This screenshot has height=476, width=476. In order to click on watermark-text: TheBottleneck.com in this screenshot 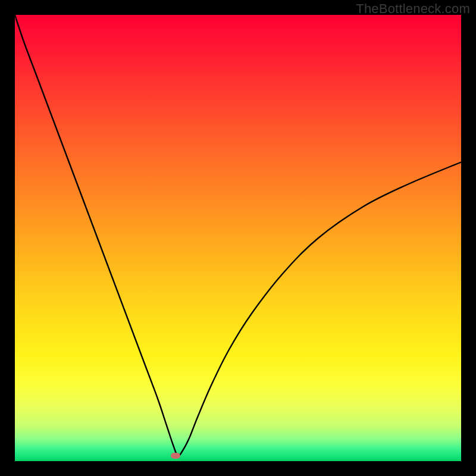, I will do `click(413, 9)`.